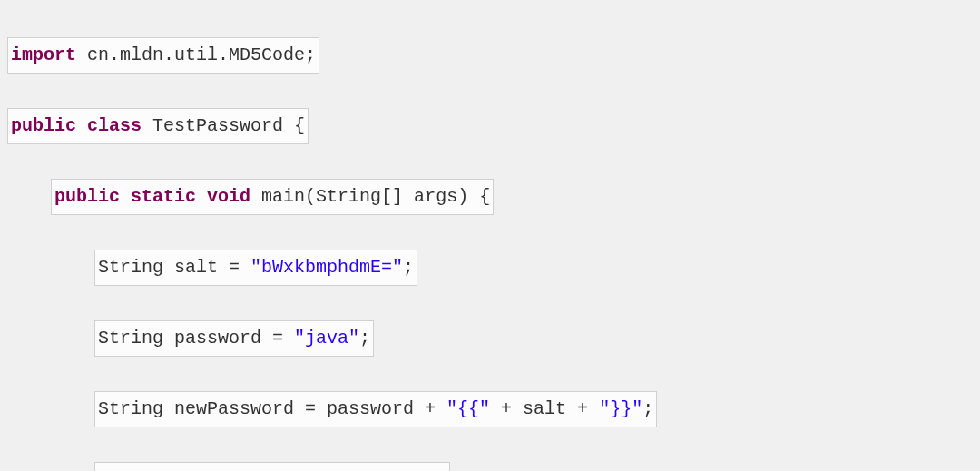 The image size is (980, 471). Describe the element at coordinates (370, 196) in the screenshot. I see `method-sig: main(String[] args) {` at that location.